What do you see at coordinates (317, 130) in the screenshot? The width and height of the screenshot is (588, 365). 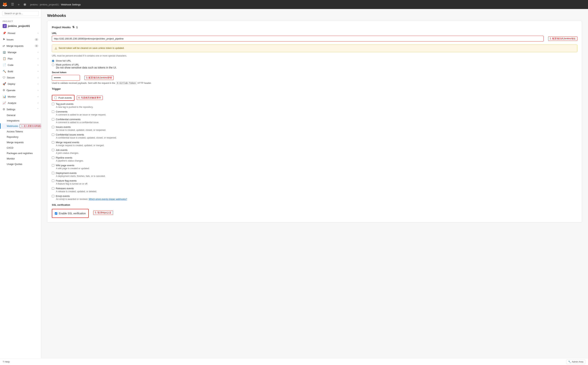 I see `issues-events-desc: An issue is created, updated, closed, or…` at bounding box center [317, 130].